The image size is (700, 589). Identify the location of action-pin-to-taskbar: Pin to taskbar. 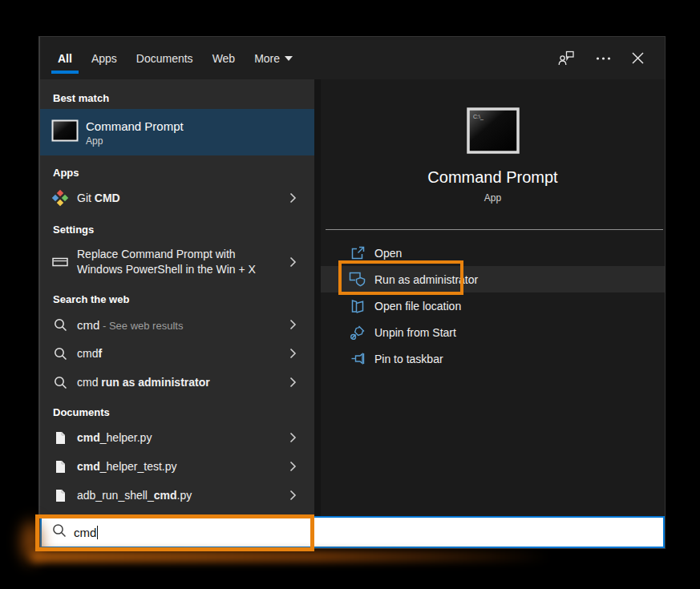
(492, 359).